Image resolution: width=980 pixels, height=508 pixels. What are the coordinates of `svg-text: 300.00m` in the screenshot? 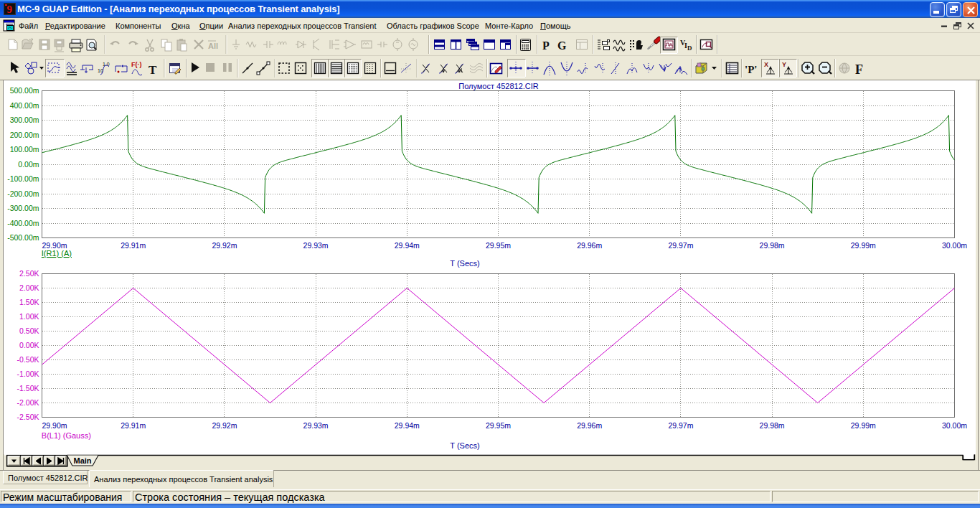 It's located at (24, 120).